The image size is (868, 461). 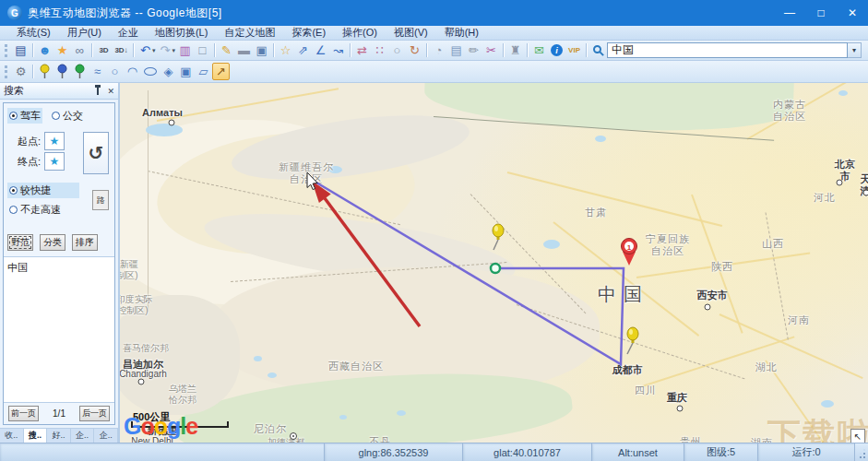 I want to click on curve-icon: ↝, so click(x=338, y=50).